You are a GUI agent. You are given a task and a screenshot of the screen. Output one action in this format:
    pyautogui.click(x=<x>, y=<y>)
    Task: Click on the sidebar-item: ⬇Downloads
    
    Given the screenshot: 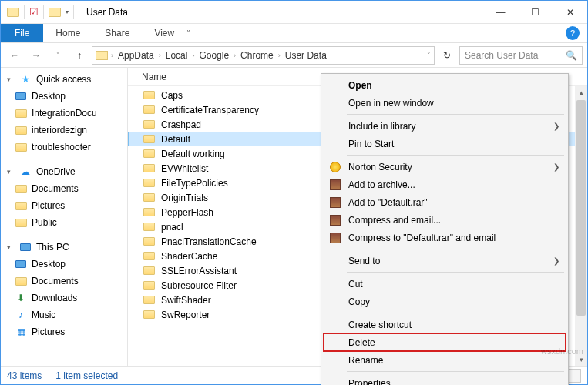 What is the action you would take?
    pyautogui.click(x=64, y=298)
    